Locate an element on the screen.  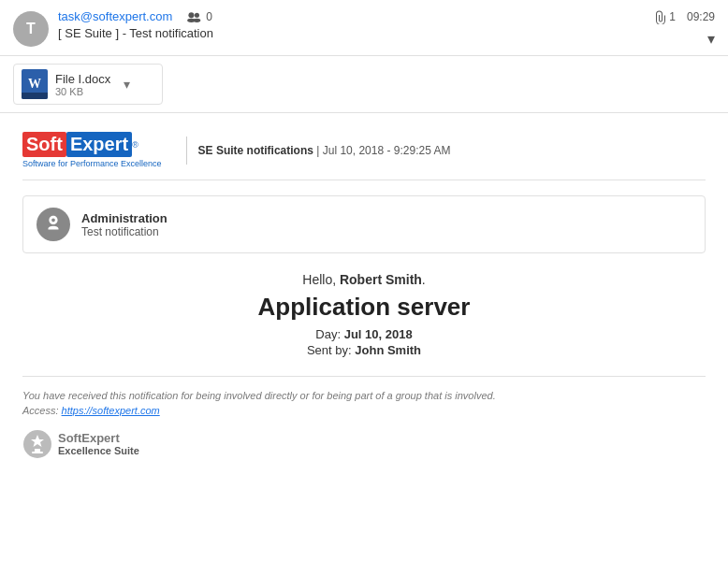
sender-email: task@softexpert.com is located at coordinates (115, 17).